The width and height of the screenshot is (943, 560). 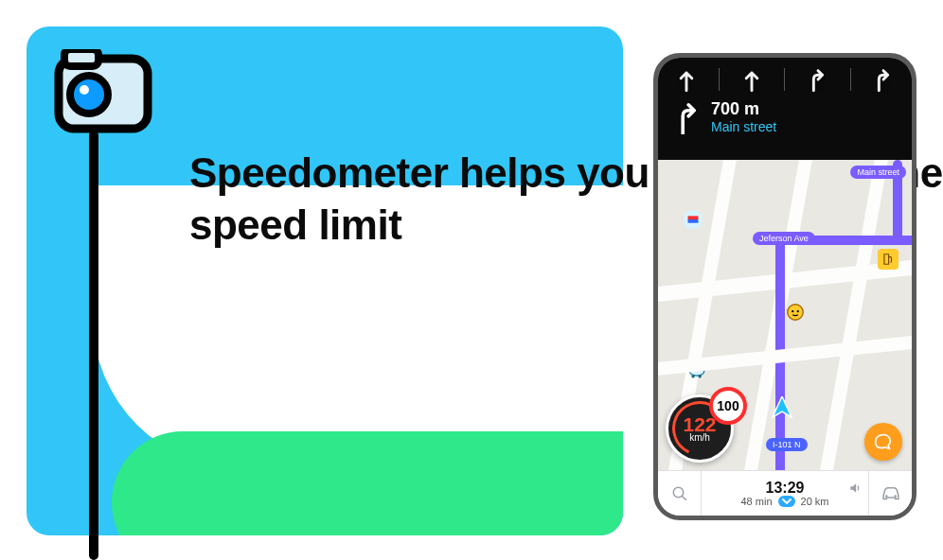 What do you see at coordinates (787, 445) in the screenshot?
I see `route-shield: I-101 N` at bounding box center [787, 445].